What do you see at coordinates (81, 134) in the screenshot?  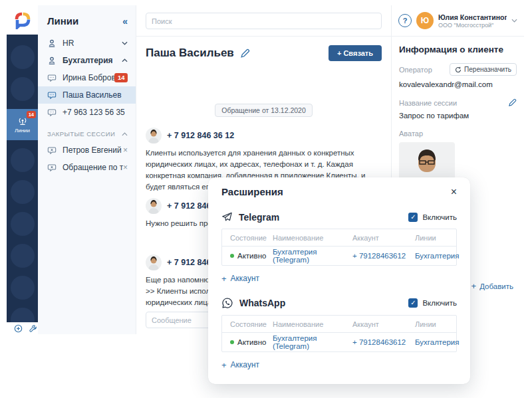 I see `closed-sessions-label: ЗАКРЫТЫЕ СЕССИИ` at bounding box center [81, 134].